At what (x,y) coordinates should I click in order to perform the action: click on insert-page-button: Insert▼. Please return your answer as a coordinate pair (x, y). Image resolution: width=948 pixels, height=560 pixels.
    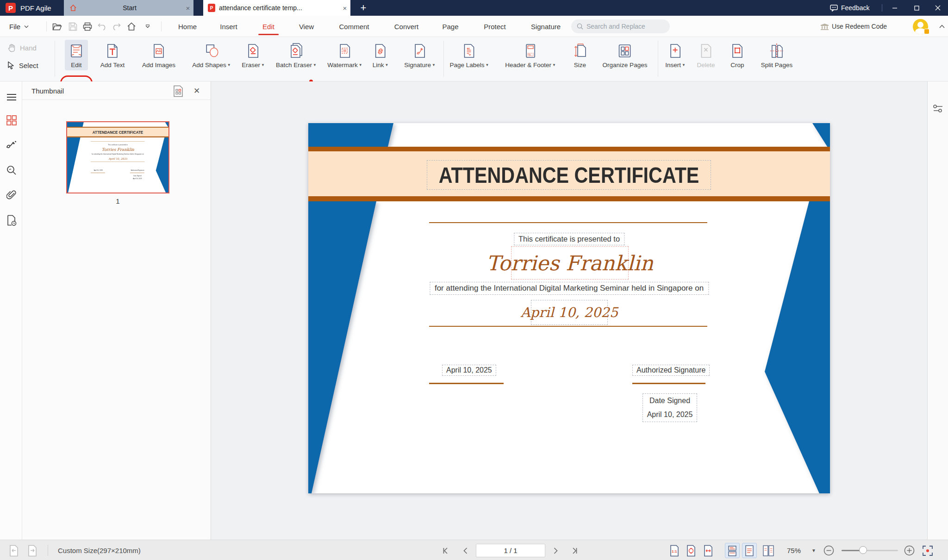
    Looking at the image, I should click on (675, 55).